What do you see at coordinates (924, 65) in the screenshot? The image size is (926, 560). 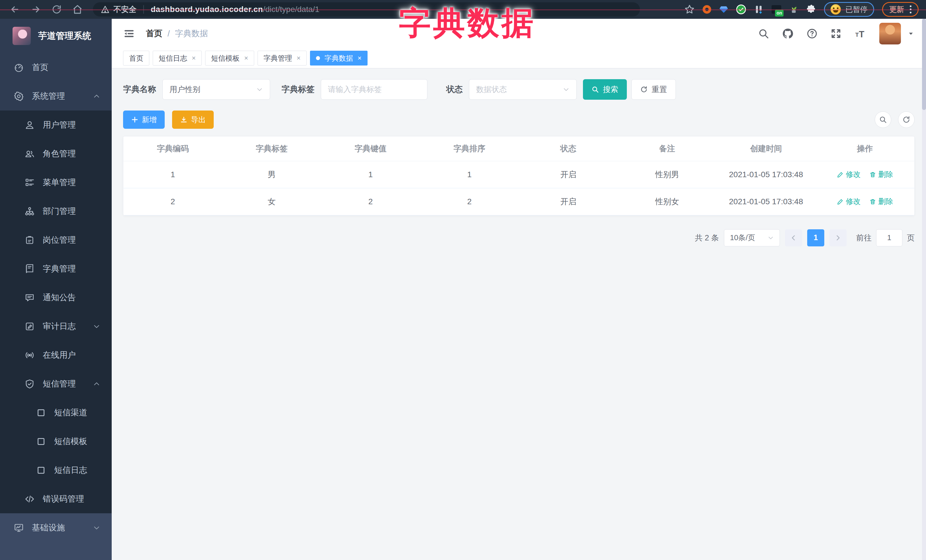 I see `scrollbar-thumb` at bounding box center [924, 65].